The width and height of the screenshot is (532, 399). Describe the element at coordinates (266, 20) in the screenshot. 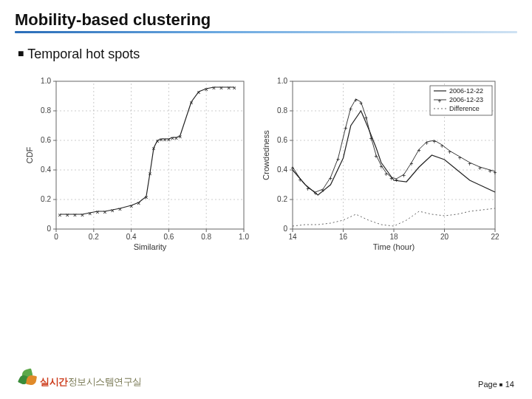

I see `slide-title: Mobility-based clustering` at that location.